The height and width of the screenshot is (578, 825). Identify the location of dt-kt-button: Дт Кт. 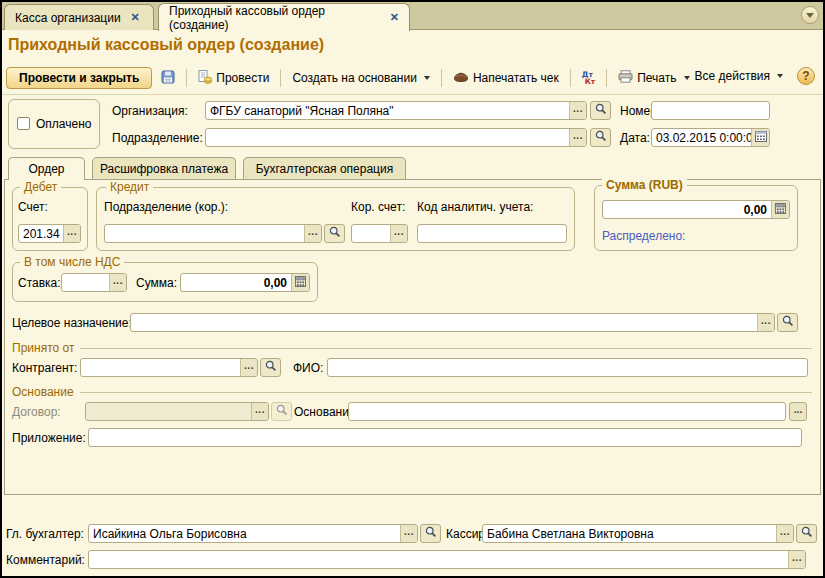
(588, 78).